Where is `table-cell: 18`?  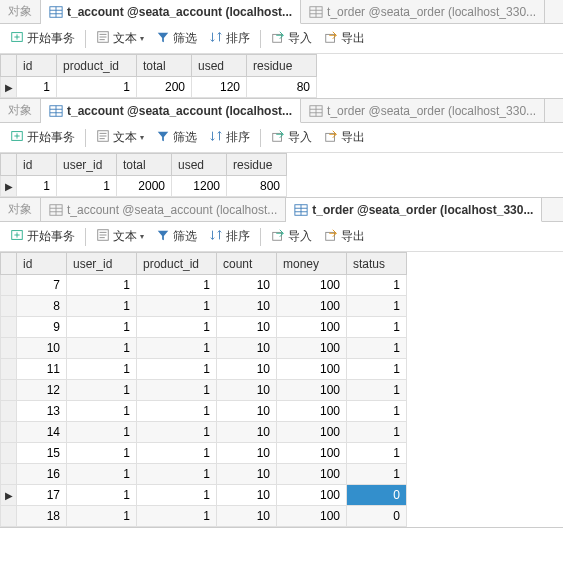
table-cell: 18 is located at coordinates (42, 516).